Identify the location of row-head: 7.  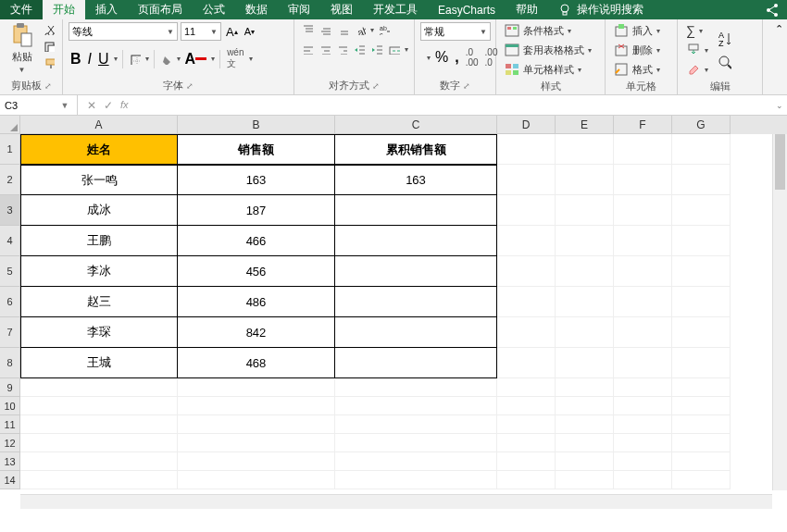
(10, 333).